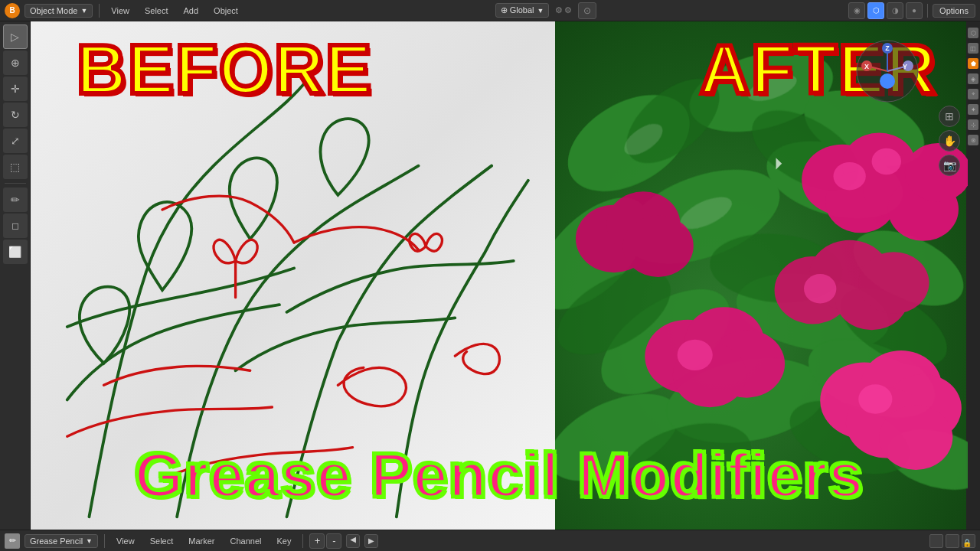 This screenshot has height=551, width=980. What do you see at coordinates (867, 67) in the screenshot?
I see `svg-text: X` at bounding box center [867, 67].